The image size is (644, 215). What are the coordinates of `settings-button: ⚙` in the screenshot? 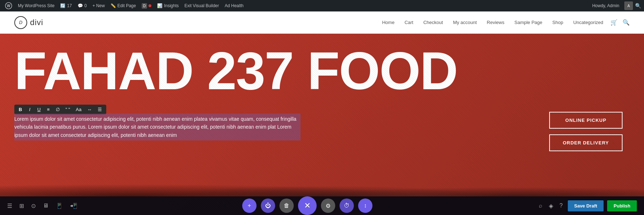 It's located at (328, 206).